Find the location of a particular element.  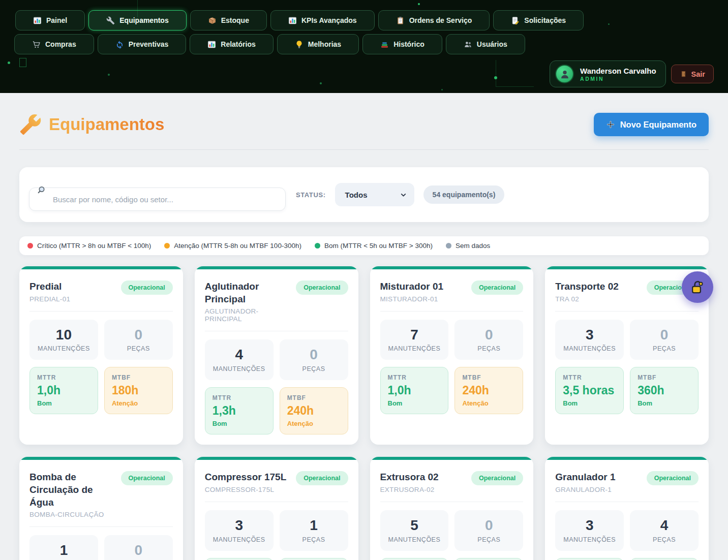

equipment-card-compressor-175l: Compressor 175LCOMPRESSOR-175LOperaciona… is located at coordinates (277, 508).